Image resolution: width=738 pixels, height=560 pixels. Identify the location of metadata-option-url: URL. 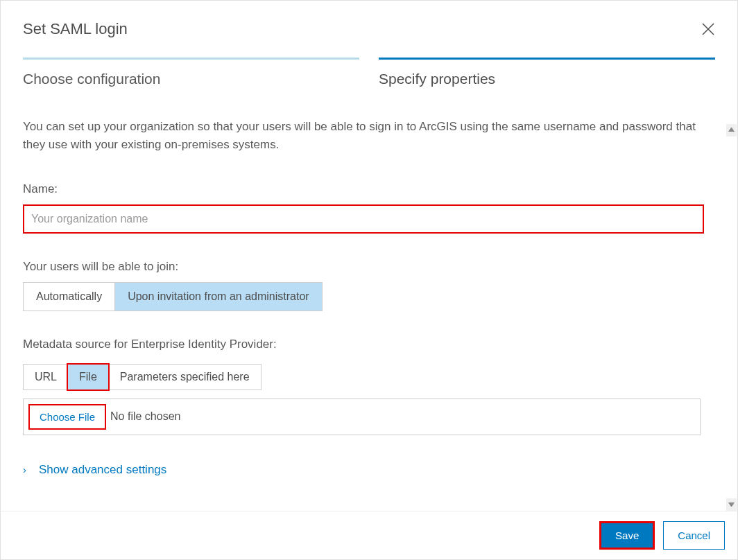
(46, 377).